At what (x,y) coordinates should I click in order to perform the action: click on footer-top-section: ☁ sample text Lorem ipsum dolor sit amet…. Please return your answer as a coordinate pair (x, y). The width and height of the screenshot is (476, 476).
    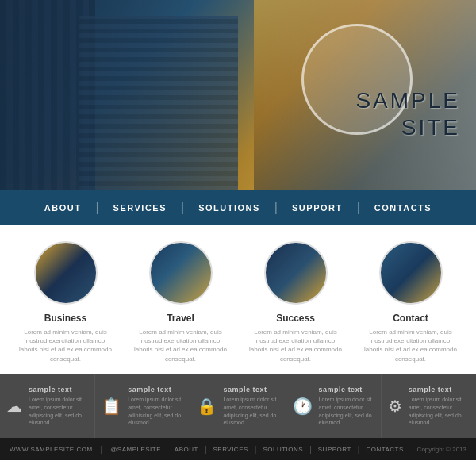
    Looking at the image, I should click on (238, 406).